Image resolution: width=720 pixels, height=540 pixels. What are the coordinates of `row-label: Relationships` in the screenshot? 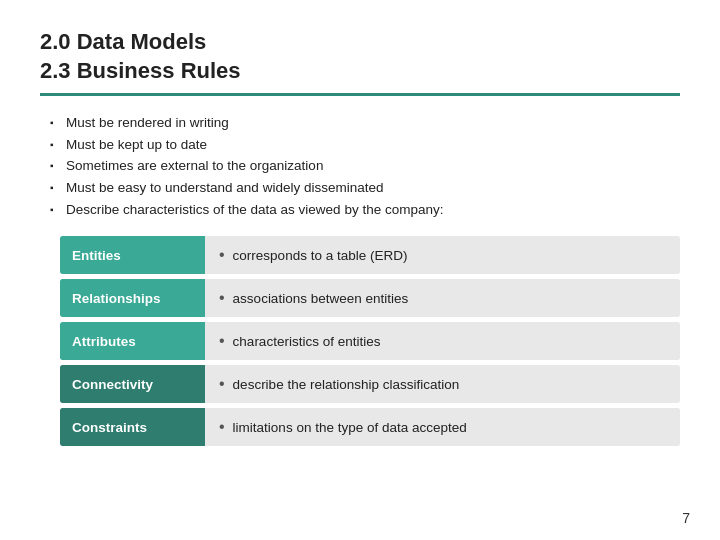 It's located at (132, 298).